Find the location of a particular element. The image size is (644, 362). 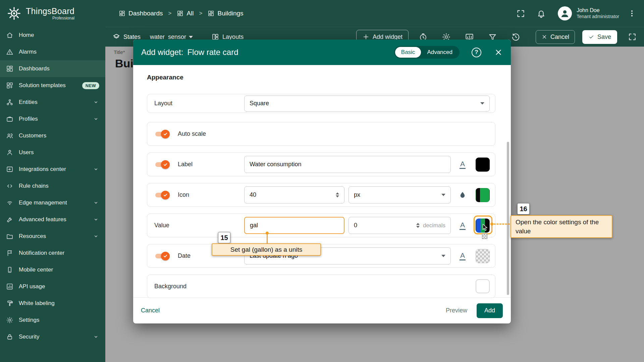

sidebar-item-alarms: Alarms is located at coordinates (53, 52).